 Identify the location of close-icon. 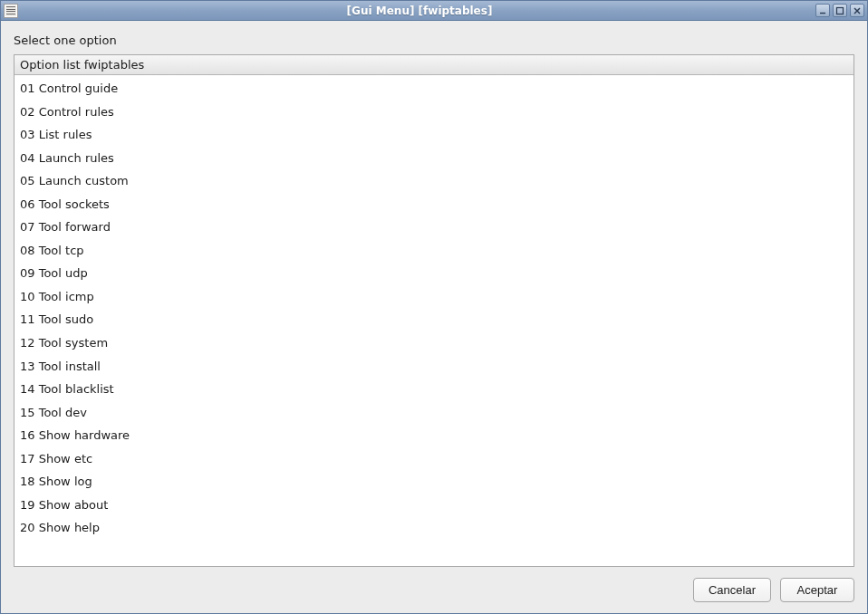
(857, 11).